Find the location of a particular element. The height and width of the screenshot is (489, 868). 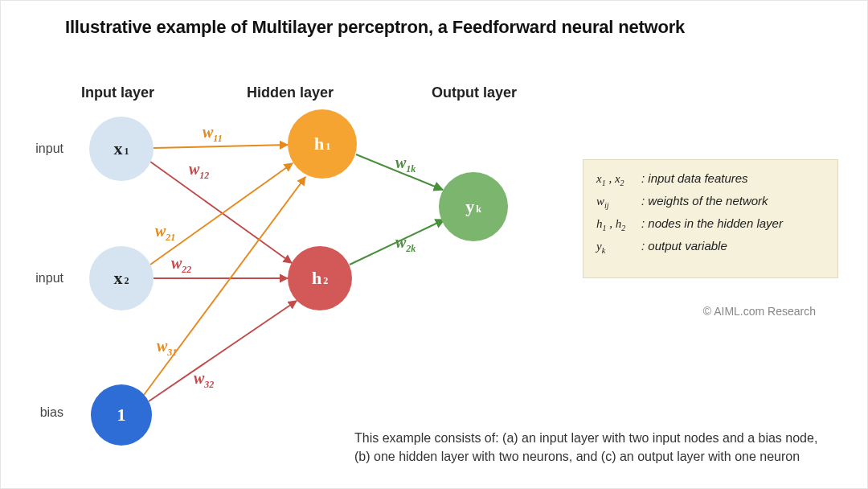

caption-text: This example consists of: (a) an input l… is located at coordinates (591, 447).